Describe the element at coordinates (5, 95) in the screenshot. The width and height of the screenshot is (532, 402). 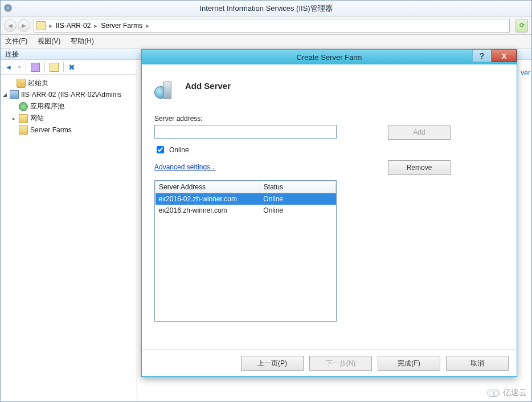
I see `collapse-icon: ◢` at that location.